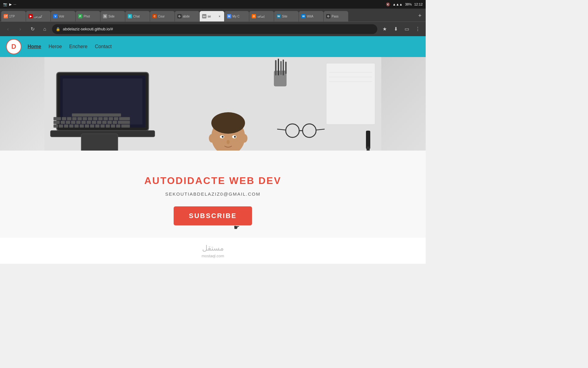 The width and height of the screenshot is (588, 368). I want to click on tab-t12: WSite, so click(286, 16).